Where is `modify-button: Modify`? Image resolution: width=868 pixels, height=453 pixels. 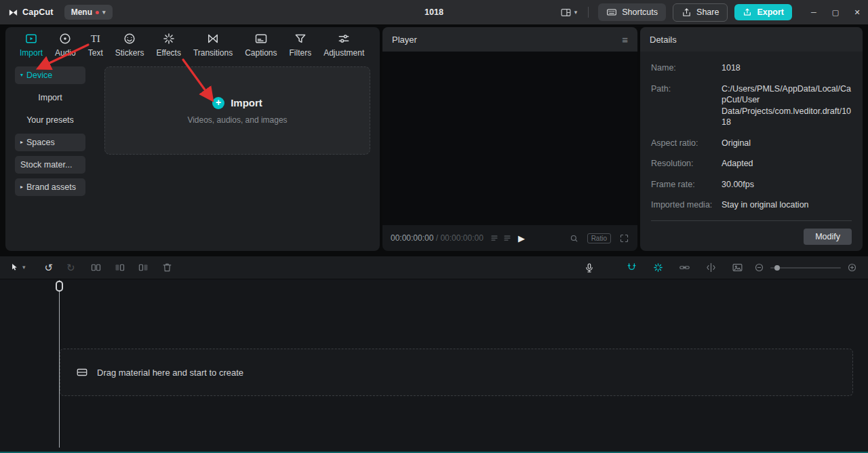 modify-button: Modify is located at coordinates (827, 237).